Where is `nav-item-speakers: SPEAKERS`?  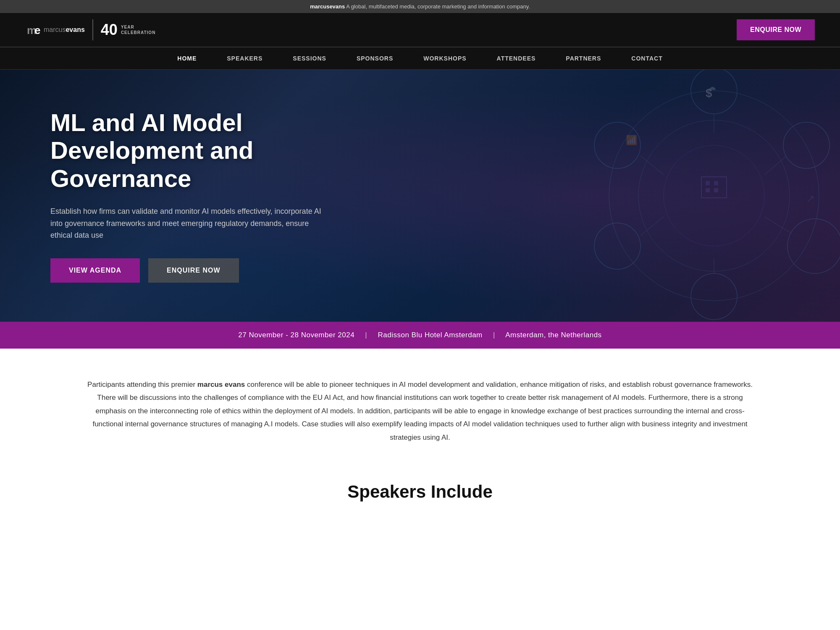 nav-item-speakers: SPEAKERS is located at coordinates (244, 58).